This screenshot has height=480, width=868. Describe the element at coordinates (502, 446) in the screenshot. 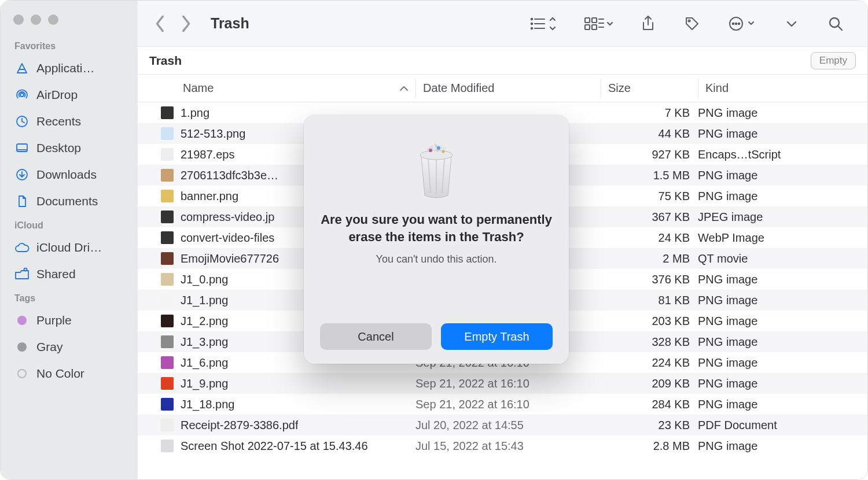

I see `file-row: Screen Shot 2022-07-15 at 15.43.46Jul 15…` at that location.